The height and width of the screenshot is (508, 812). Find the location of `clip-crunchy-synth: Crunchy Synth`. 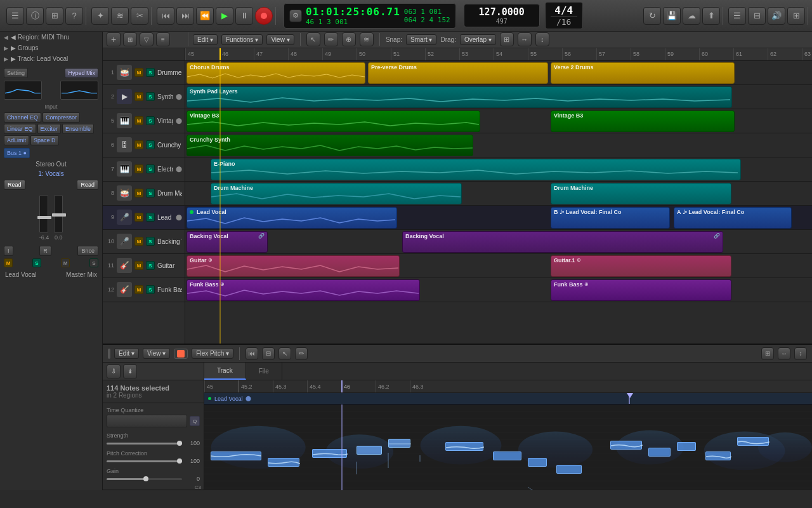

clip-crunchy-synth: Crunchy Synth is located at coordinates (330, 145).